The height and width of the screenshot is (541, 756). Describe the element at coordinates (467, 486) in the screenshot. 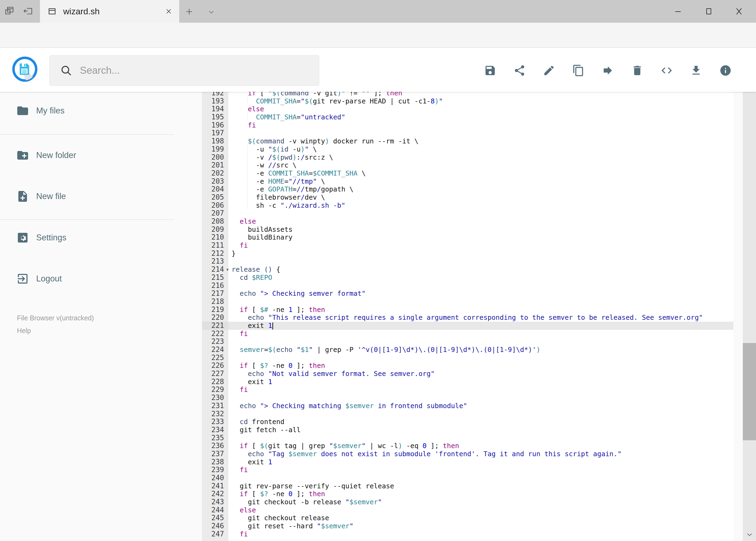

I see `code-line: 241 git rev-parse --verify --quiet relea…` at that location.